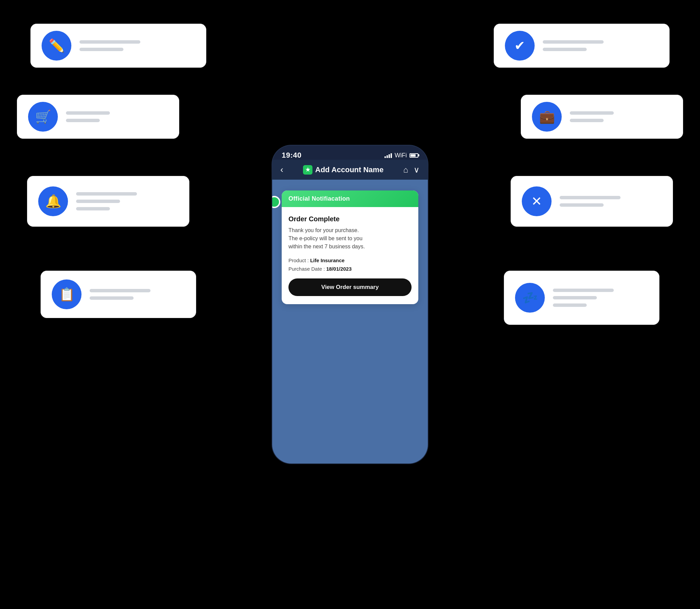 The width and height of the screenshot is (700, 609). Describe the element at coordinates (339, 269) in the screenshot. I see `date-value: 18/01/2023` at that location.